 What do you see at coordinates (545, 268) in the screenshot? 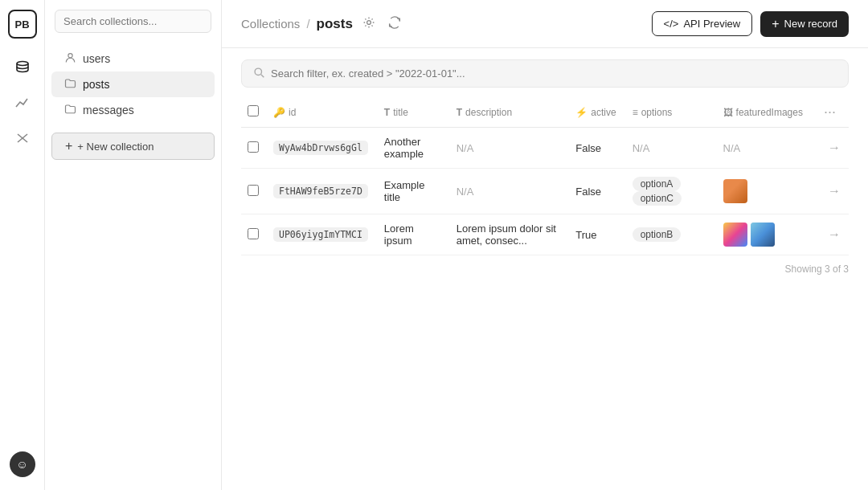
I see `showing-label: Showing 3 of 3` at bounding box center [545, 268].